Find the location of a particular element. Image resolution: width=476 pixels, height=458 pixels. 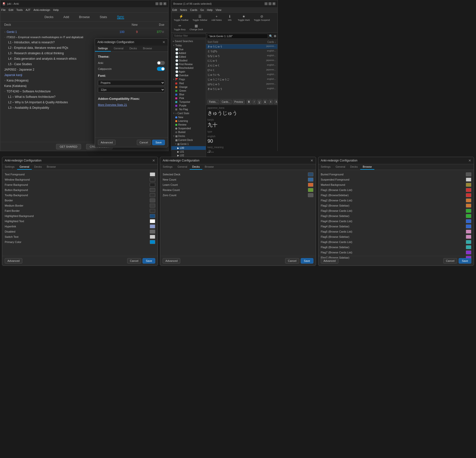

d1-tab-decks: Decks is located at coordinates (38, 167).